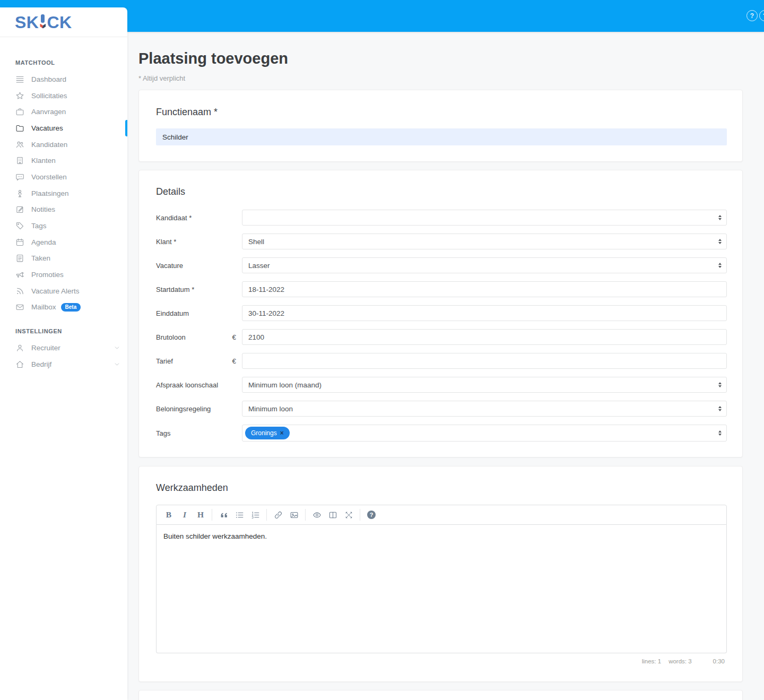 The height and width of the screenshot is (700, 764). What do you see at coordinates (46, 348) in the screenshot?
I see `sidebar-item-label: Recruiter` at bounding box center [46, 348].